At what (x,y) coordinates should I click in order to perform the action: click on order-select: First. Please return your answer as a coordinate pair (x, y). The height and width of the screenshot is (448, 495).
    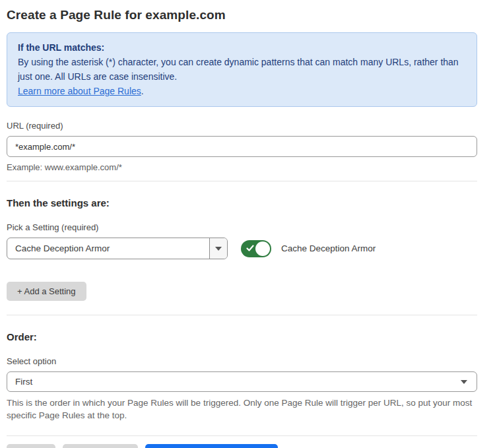
    Looking at the image, I should click on (242, 381).